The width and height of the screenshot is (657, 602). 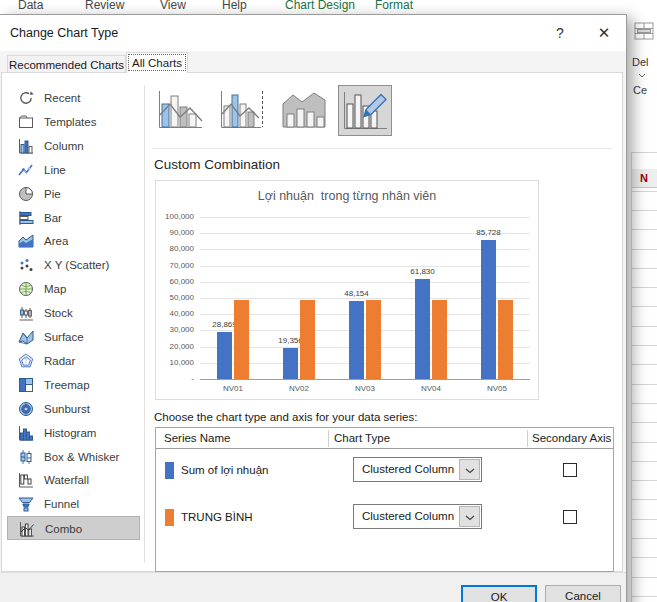 I want to click on ribbon-tab-chart-design: Chart Design, so click(x=320, y=6).